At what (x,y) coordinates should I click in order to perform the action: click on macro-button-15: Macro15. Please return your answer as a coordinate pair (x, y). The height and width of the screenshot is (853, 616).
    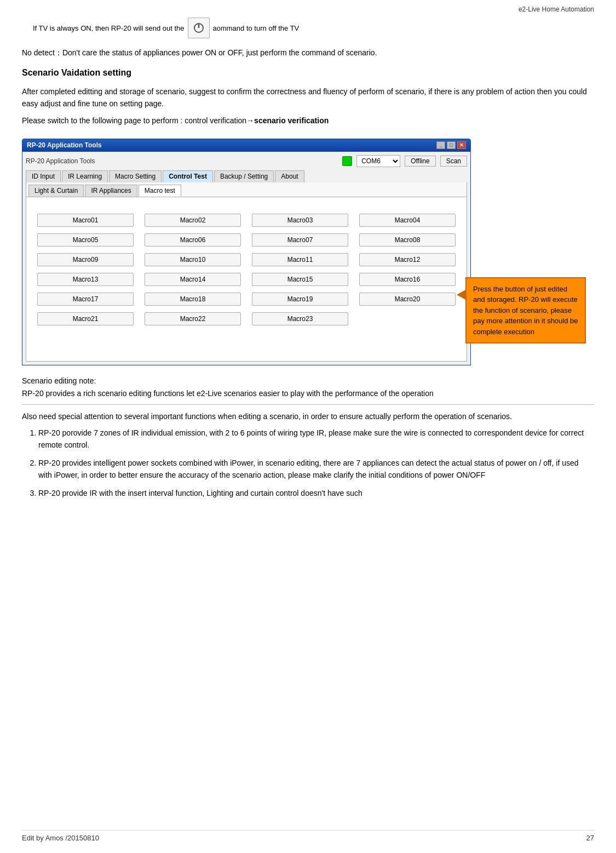
    Looking at the image, I should click on (300, 279).